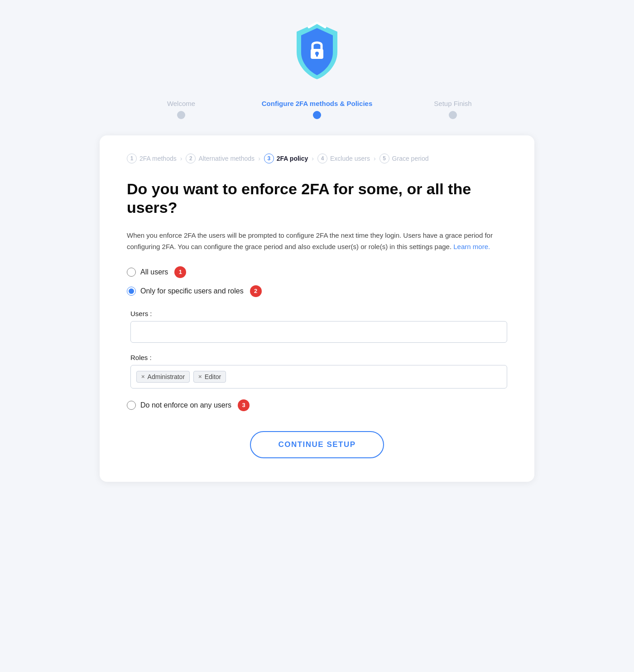 The width and height of the screenshot is (634, 672). Describe the element at coordinates (163, 377) in the screenshot. I see `tag-administrator: × Administrator` at that location.